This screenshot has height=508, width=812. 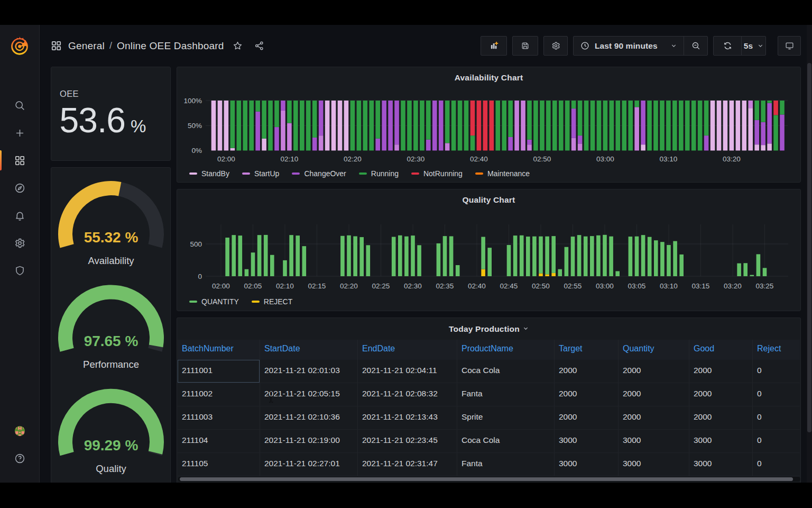 I want to click on add-panel-button, so click(x=494, y=46).